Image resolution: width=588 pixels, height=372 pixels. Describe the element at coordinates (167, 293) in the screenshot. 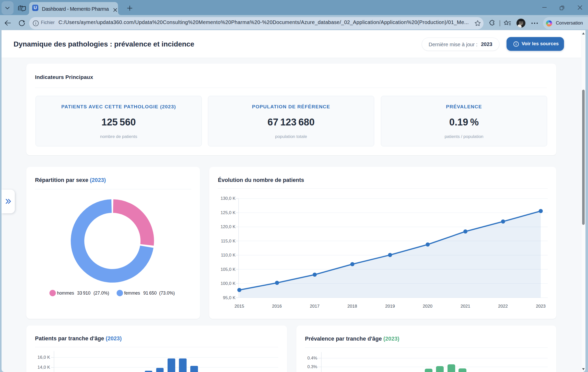

I see `svg-text: (73.0%)` at that location.